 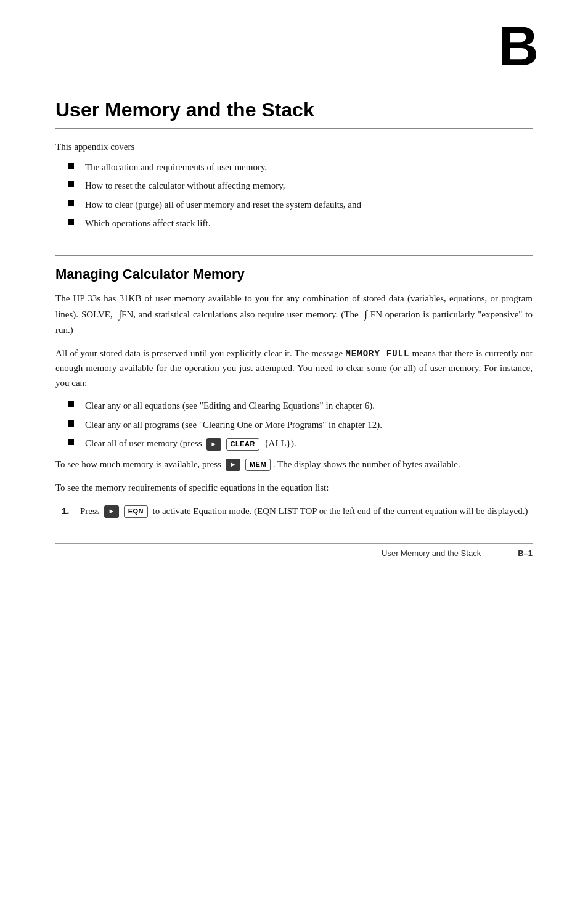 What do you see at coordinates (297, 511) in the screenshot?
I see `numbered-item-1: 1. Press ► EQN to activate Equation mode…` at bounding box center [297, 511].